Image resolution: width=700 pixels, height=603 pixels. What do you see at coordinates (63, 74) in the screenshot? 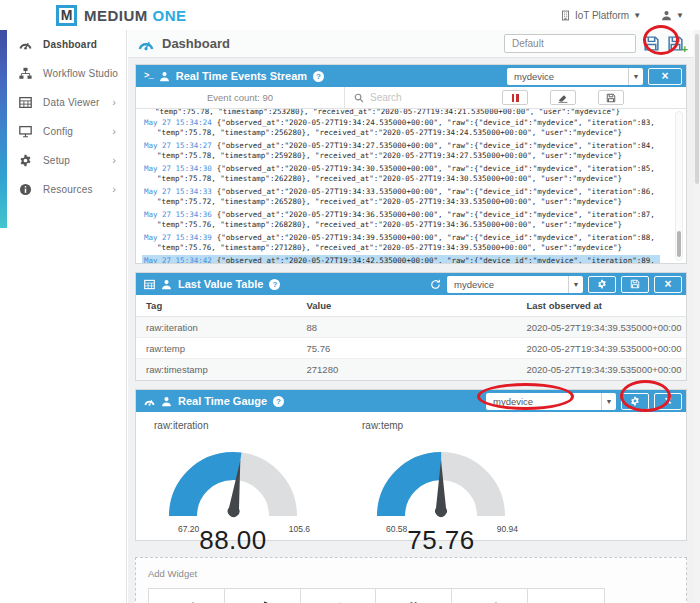
I see `sidebar-item-workflow-studio: Workflow Studio` at bounding box center [63, 74].